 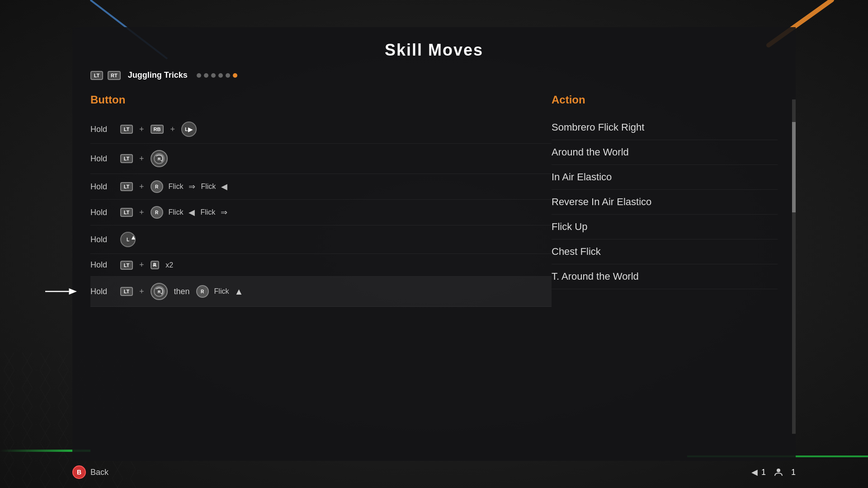 What do you see at coordinates (222, 291) in the screenshot?
I see `flick-text-7: Flick` at bounding box center [222, 291].